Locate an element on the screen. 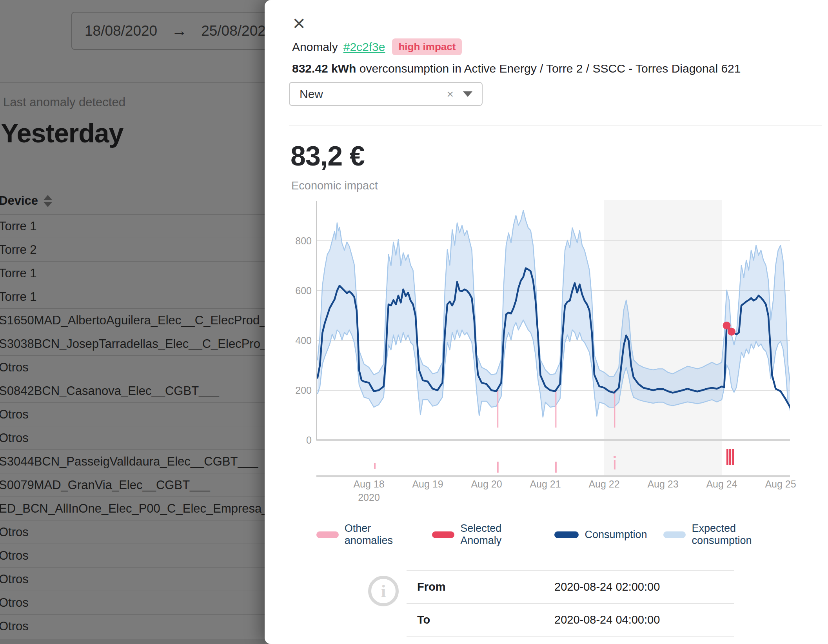 The image size is (828, 644). status-select: New × is located at coordinates (386, 94).